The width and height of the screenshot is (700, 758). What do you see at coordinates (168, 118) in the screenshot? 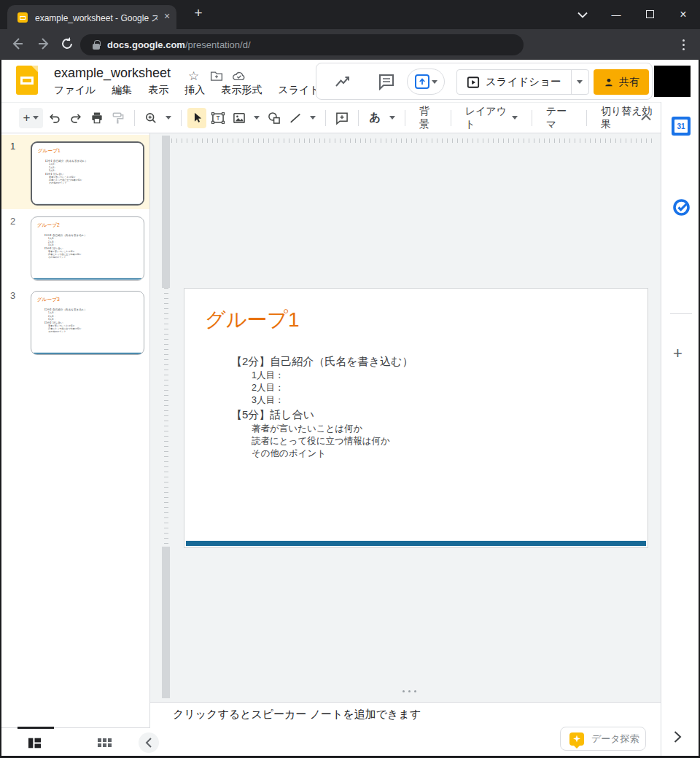
I see `zoom-options-icon` at bounding box center [168, 118].